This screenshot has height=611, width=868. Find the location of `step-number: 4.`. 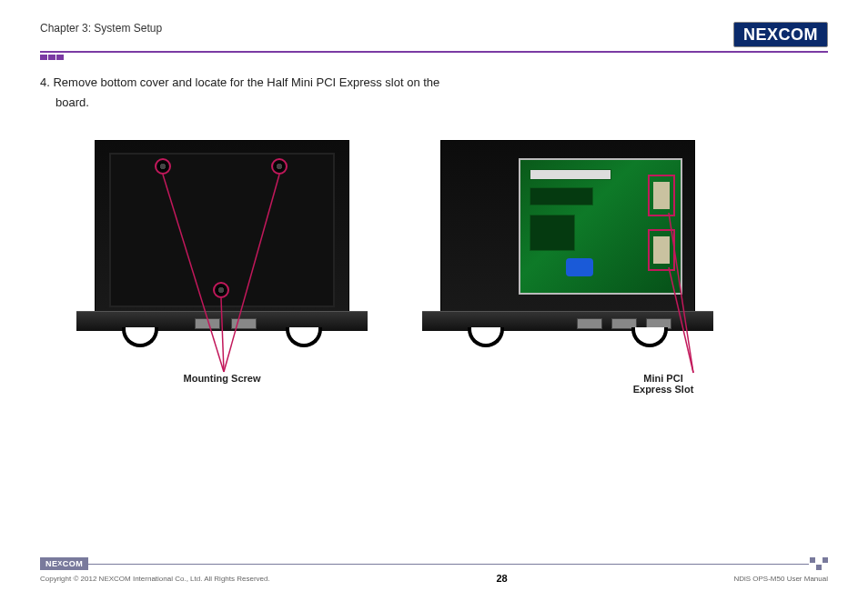

step-number: 4. is located at coordinates (45, 82).